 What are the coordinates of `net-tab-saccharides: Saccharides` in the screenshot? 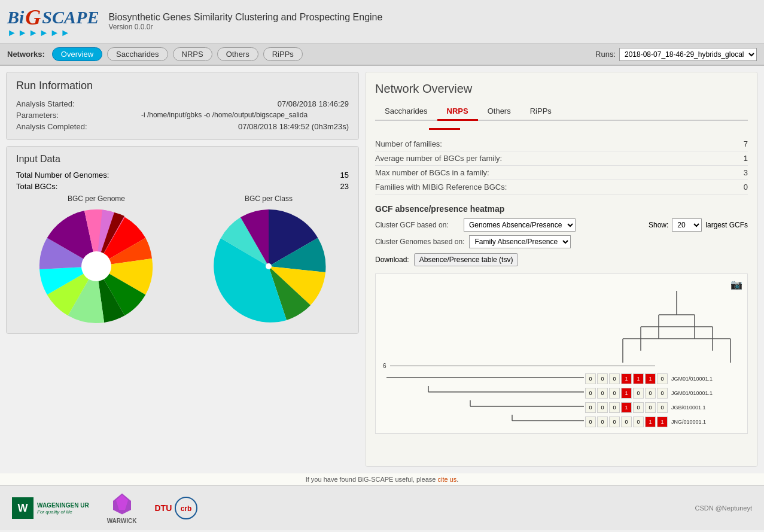 It's located at (406, 112).